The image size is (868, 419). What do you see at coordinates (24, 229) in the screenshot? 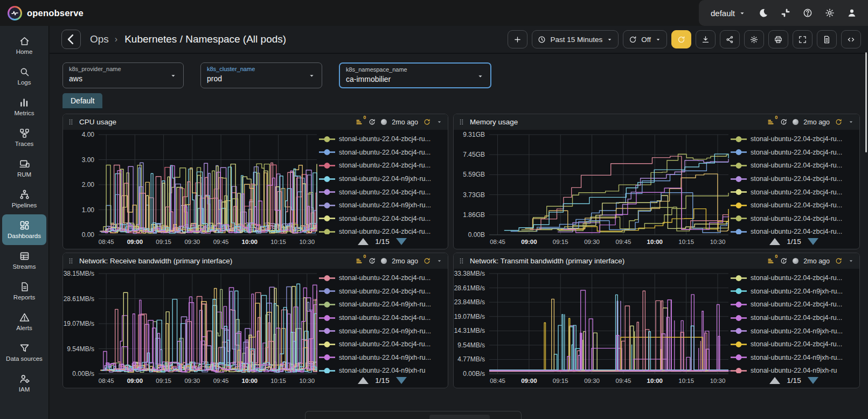
I see `sidebar-item-dashboards: Dashboards` at bounding box center [24, 229].